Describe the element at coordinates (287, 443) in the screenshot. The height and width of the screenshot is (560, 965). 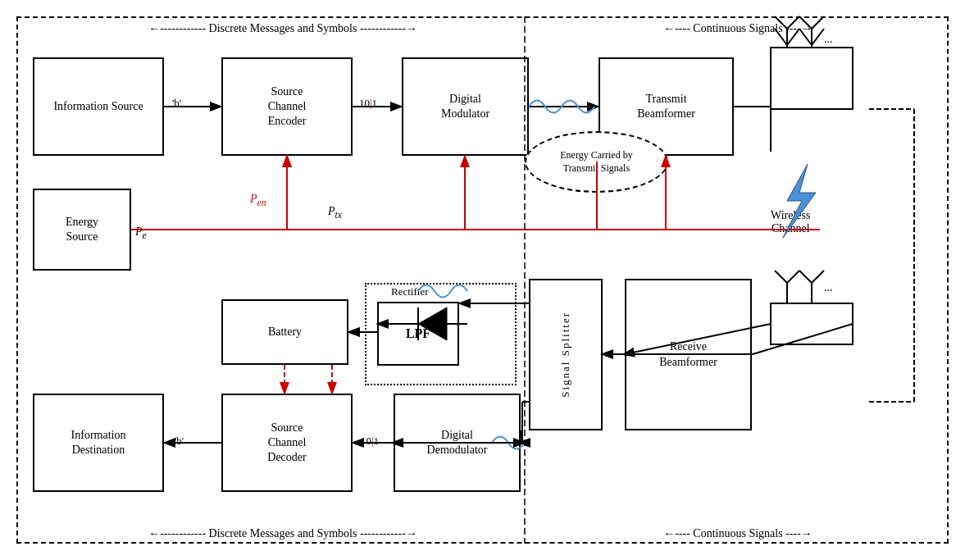
I see `source-decoder-label: SourceChannelDecoder` at that location.